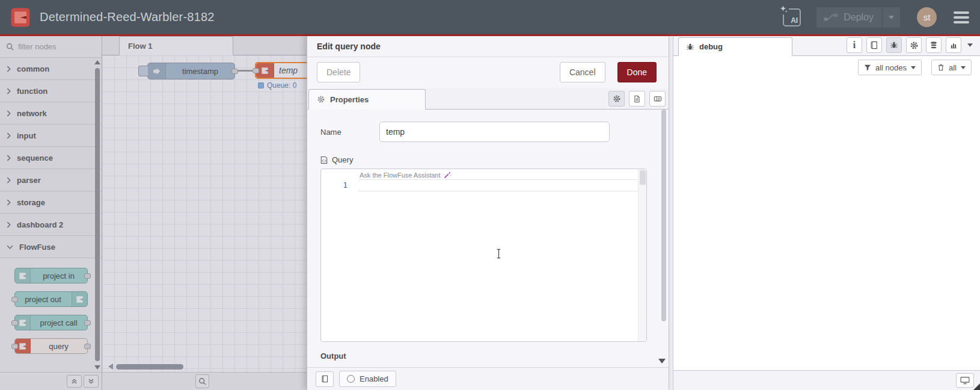 This screenshot has height=390, width=980. I want to click on inject-node-timestamp: timestamp, so click(191, 71).